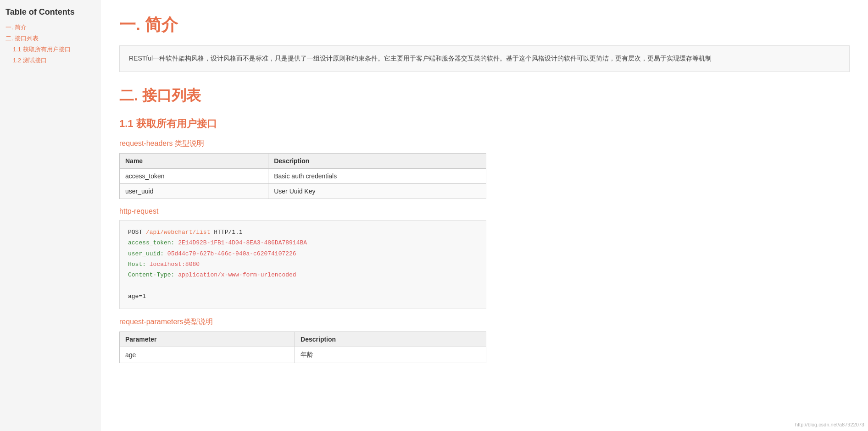 Image resolution: width=868 pixels, height=431 pixels. I want to click on code-line, so click(303, 286).